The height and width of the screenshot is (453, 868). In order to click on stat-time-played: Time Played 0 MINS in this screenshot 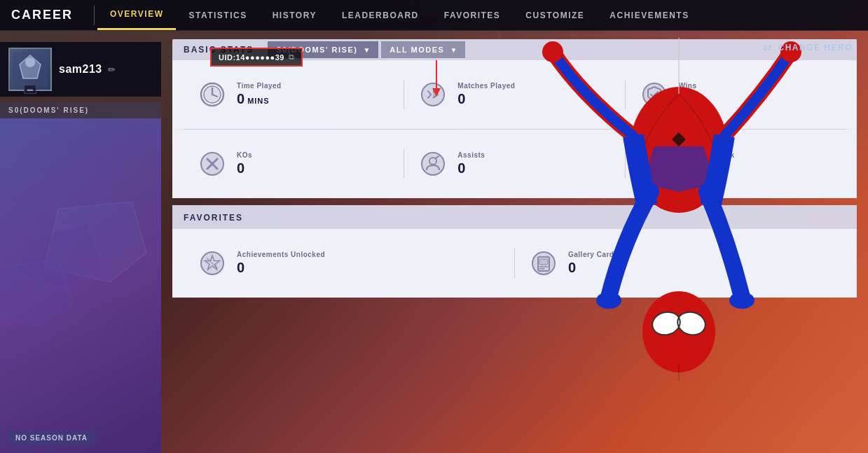, I will do `click(294, 95)`.